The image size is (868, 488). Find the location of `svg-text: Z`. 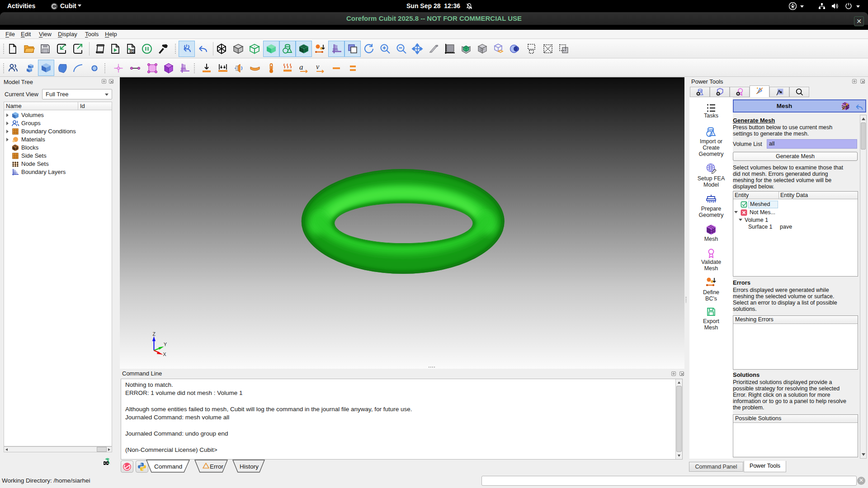

svg-text: Z is located at coordinates (155, 334).